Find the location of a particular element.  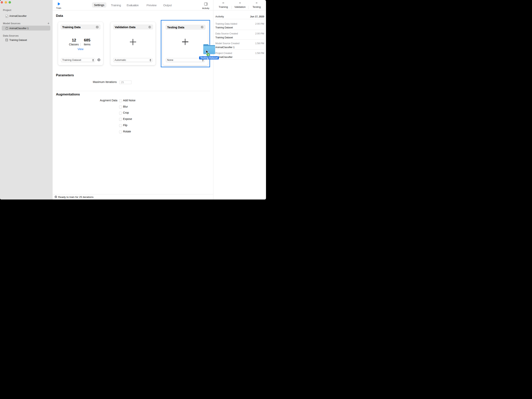

svg-text: ML is located at coordinates (7, 17).